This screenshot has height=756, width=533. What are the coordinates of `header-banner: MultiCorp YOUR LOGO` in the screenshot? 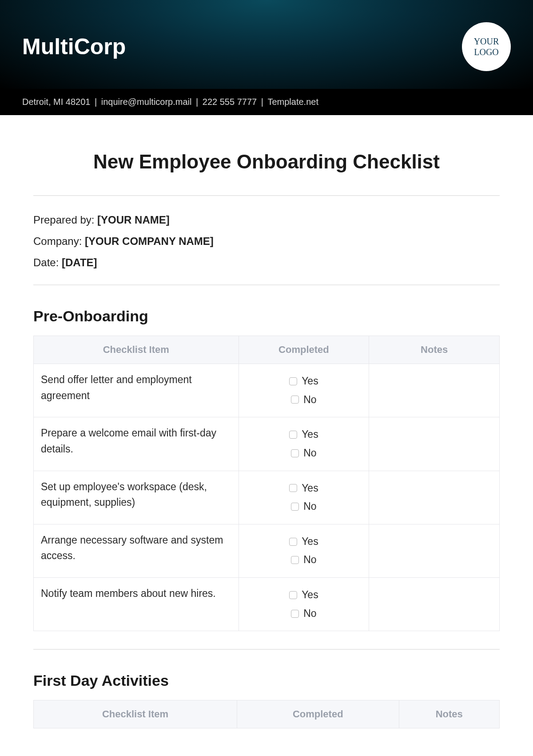 It's located at (266, 44).